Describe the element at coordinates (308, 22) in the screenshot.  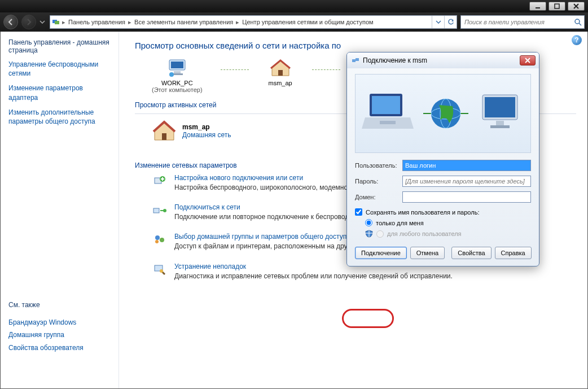
I see `breadcrumb-item: Центр управления сетями и общим доступом` at that location.